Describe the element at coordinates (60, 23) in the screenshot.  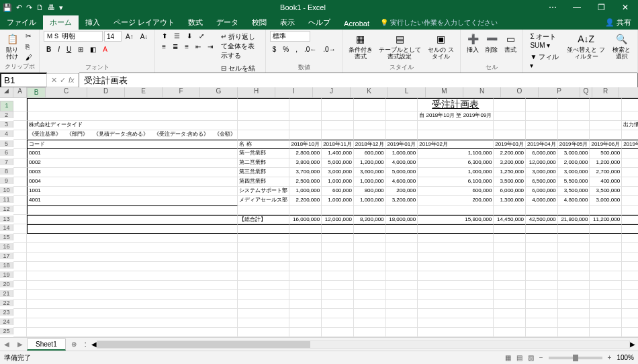
I see `tab-home: ホーム` at that location.